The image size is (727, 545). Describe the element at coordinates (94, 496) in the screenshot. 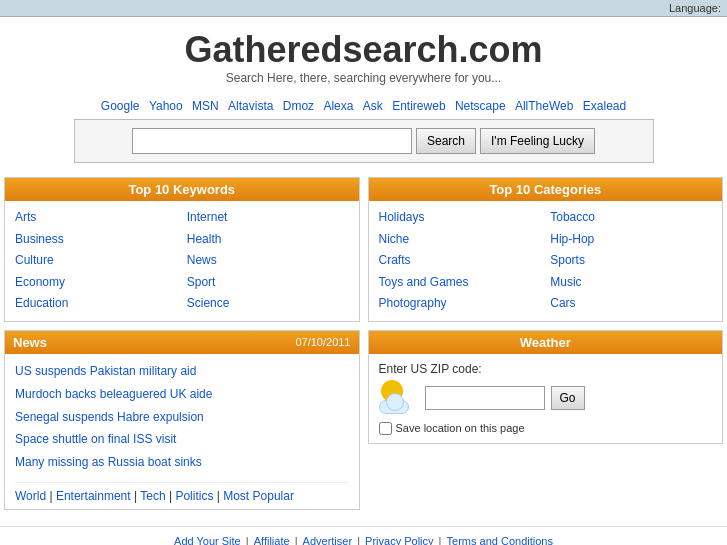

I see `news-entertainment: Entertainment` at that location.